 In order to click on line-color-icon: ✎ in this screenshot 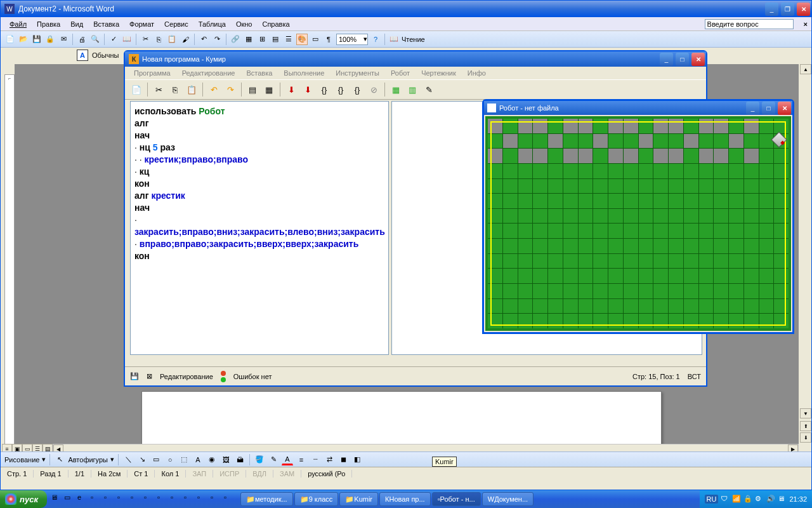, I will do `click(273, 460)`.